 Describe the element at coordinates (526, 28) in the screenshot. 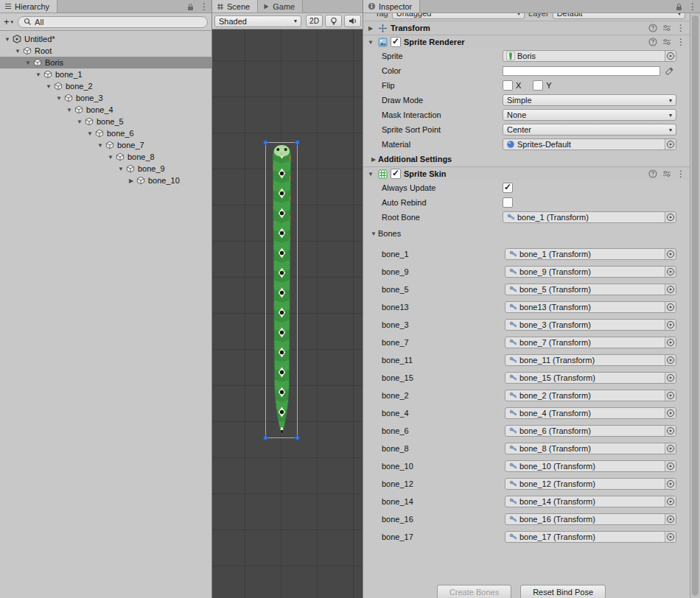

I see `transform-component-header: ▶ Transform ⋮` at that location.